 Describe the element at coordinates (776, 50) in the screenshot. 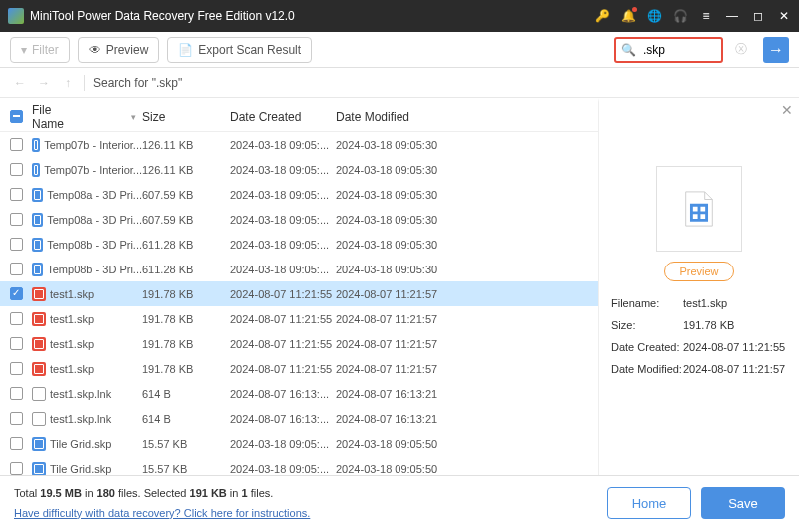

I see `search-go-button: →` at that location.